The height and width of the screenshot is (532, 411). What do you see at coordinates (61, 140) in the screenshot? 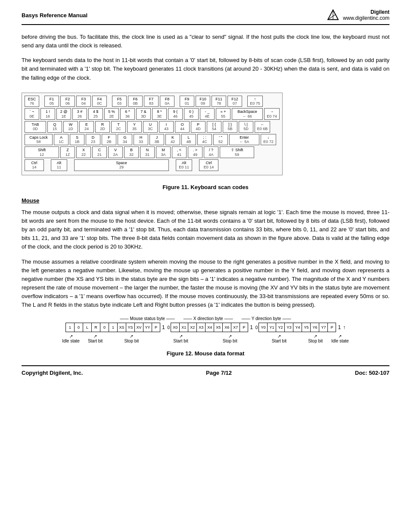
I see `key-a: A1C` at bounding box center [61, 140].